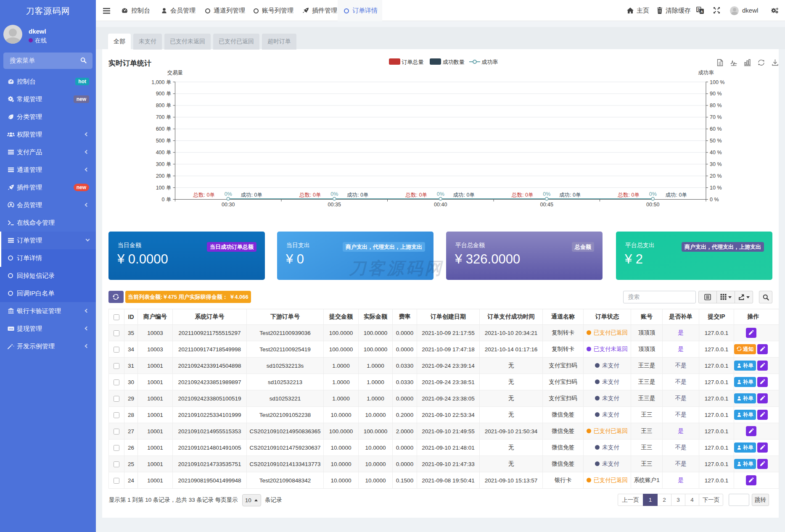  Describe the element at coordinates (164, 164) in the screenshot. I see `svg-text: 300 单` at that location.